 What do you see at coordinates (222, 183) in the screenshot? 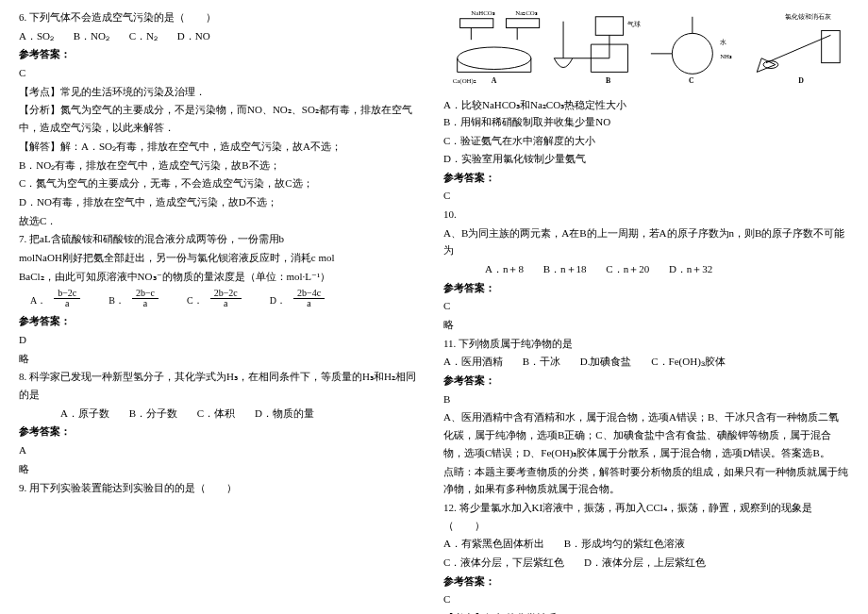
I see `q6-jd2: C．氮气为空气的主要成分，无毒，不会造成空气污染，故C选；` at bounding box center [222, 183].